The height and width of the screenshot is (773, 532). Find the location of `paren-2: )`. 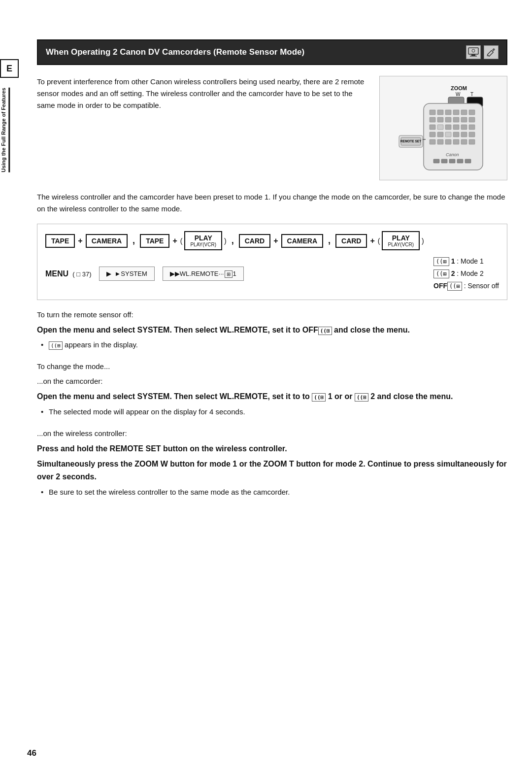

paren-2: ) is located at coordinates (226, 241).